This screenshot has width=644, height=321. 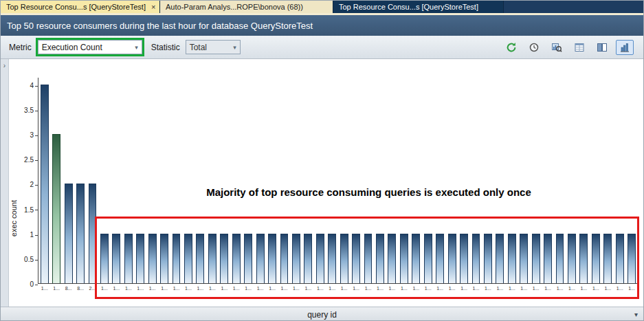 I want to click on collapse-panel-strip: ›, so click(x=5, y=183).